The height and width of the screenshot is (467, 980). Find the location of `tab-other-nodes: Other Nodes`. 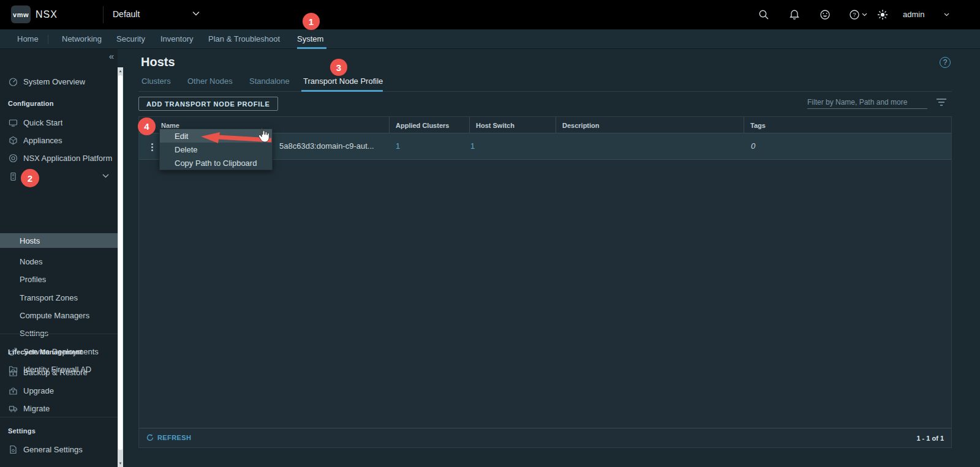

tab-other-nodes: Other Nodes is located at coordinates (210, 81).